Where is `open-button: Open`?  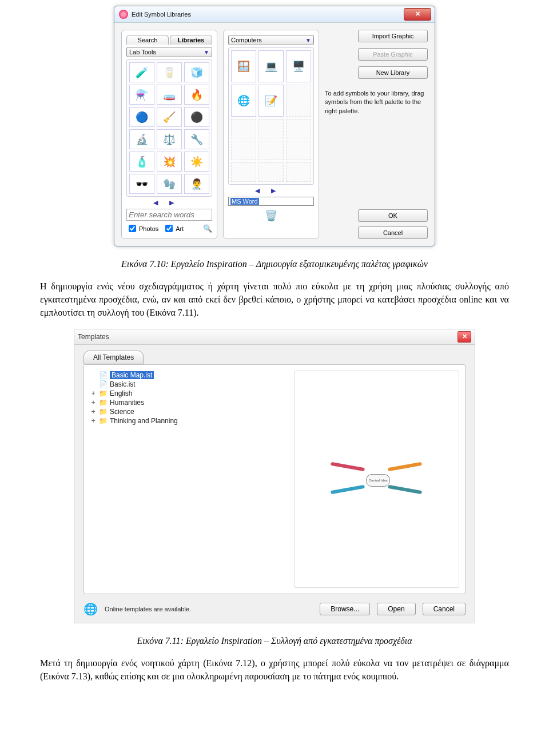
open-button: Open is located at coordinates (396, 609).